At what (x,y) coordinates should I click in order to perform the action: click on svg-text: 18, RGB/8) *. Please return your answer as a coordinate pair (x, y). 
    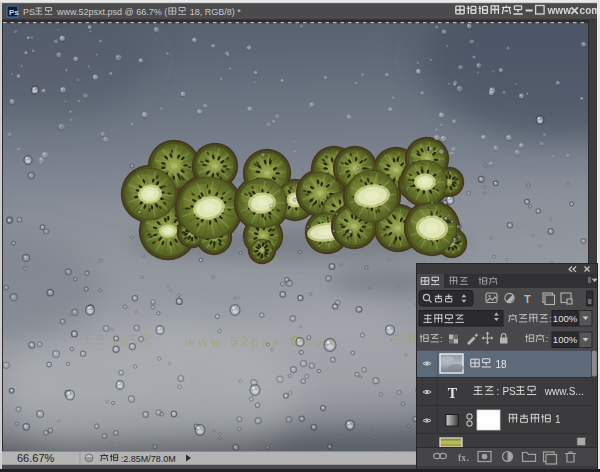
    Looking at the image, I should click on (216, 12).